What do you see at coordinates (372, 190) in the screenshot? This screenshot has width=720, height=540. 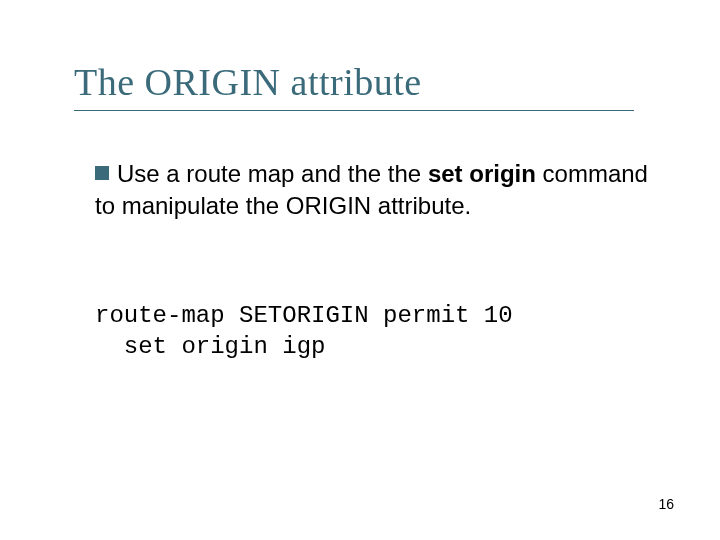 I see `body-text: Use a route map and the the set origin c…` at bounding box center [372, 190].